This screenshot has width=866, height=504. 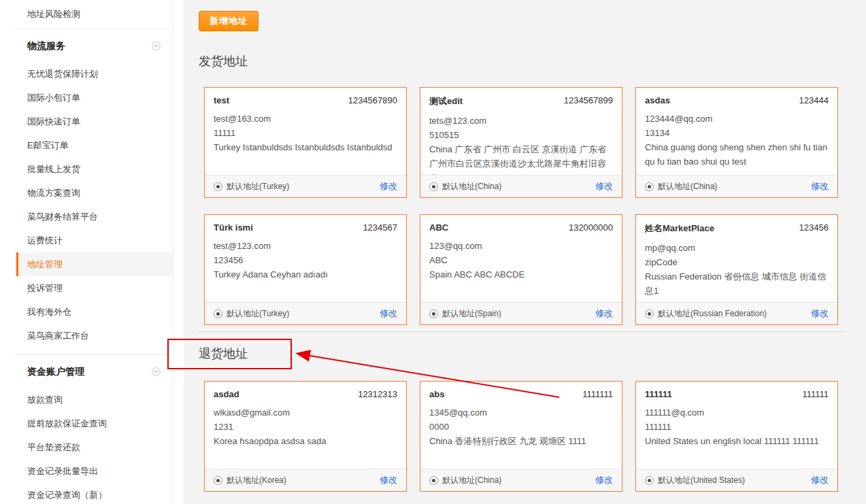 What do you see at coordinates (94, 169) in the screenshot?
I see `sidebar-item-batch-shipping: 批量线上发货` at bounding box center [94, 169].